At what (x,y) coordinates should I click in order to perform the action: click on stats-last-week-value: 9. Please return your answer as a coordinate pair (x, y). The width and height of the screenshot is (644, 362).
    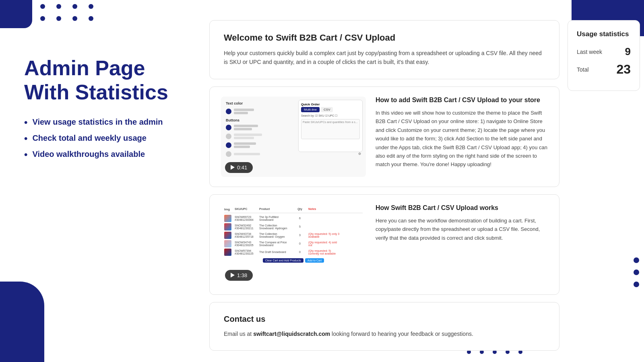
    Looking at the image, I should click on (628, 51).